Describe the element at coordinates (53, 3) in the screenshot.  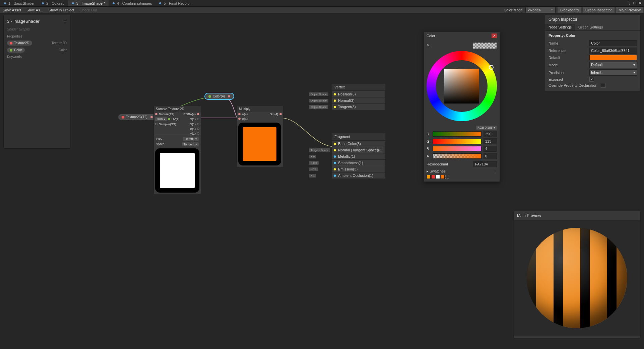
I see `tab-colored: 2 - Colored` at that location.